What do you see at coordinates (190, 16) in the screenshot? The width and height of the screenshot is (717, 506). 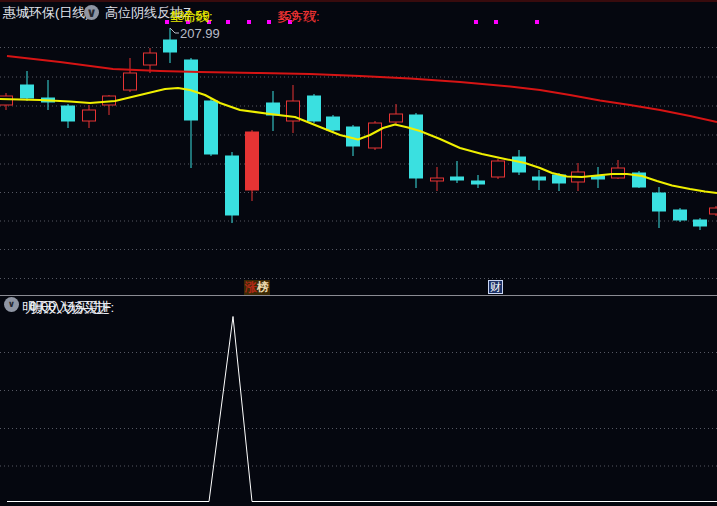 I see `life-line-value: 137.59` at bounding box center [190, 16].